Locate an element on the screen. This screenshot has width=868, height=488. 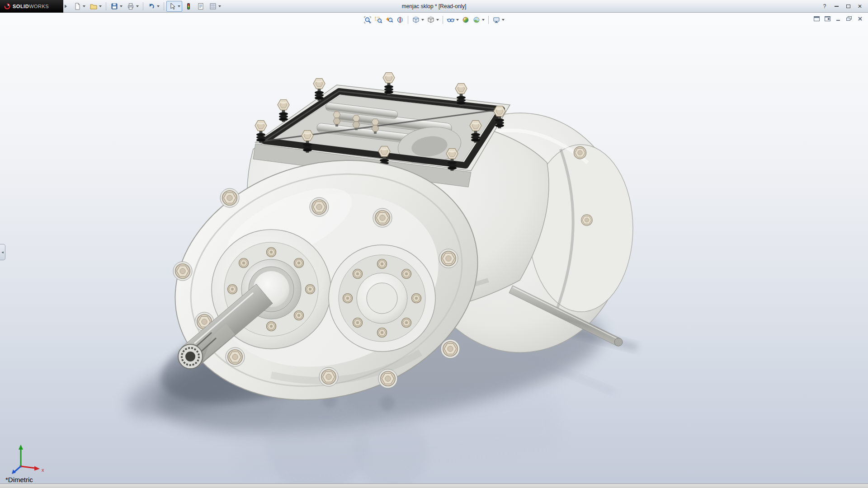
view-settings-monitor-icon is located at coordinates (496, 20).